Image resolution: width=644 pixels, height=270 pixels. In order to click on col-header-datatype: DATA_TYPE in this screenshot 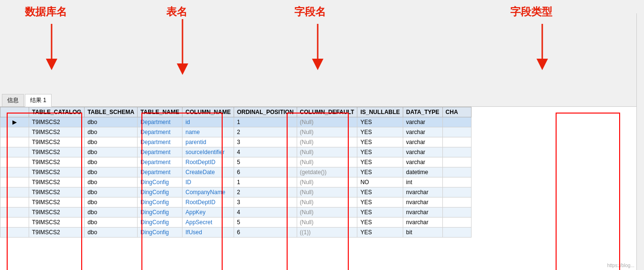, I will do `click(423, 113)`.